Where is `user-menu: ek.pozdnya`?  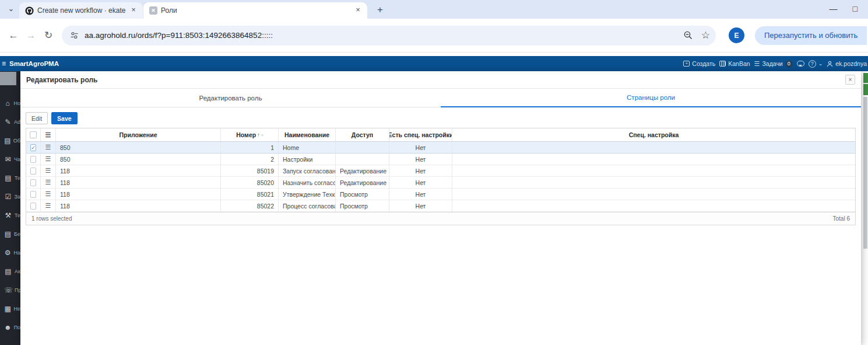 user-menu: ek.pozdnya is located at coordinates (846, 64).